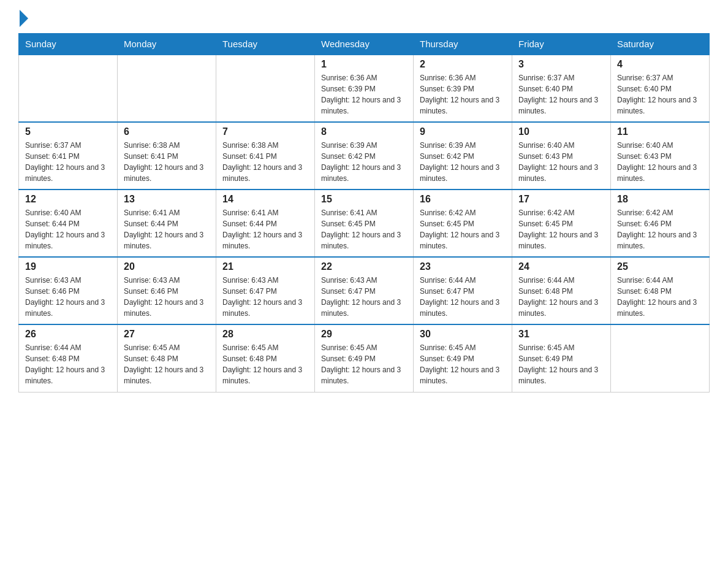 The width and height of the screenshot is (728, 563). What do you see at coordinates (266, 291) in the screenshot?
I see `calendar-cell: 21Sunrise: 6:43 AM Sunset: 6:47 PM Dayli…` at bounding box center [266, 291].